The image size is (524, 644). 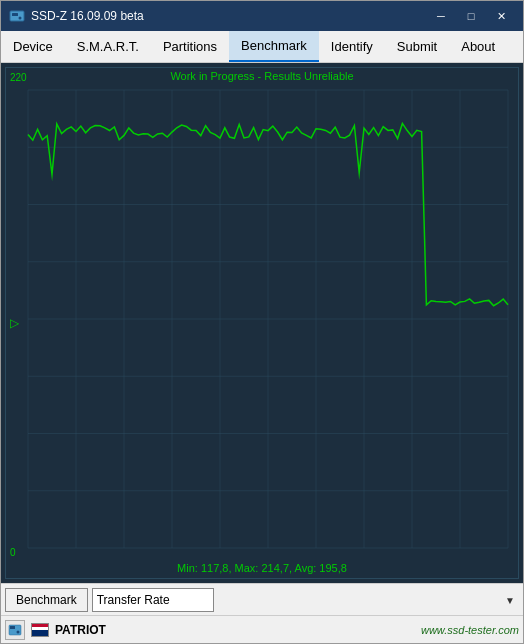 I want to click on chart-stats: Min: 117,8, Max: 214,7, Avg: 195,8, so click(x=262, y=568).